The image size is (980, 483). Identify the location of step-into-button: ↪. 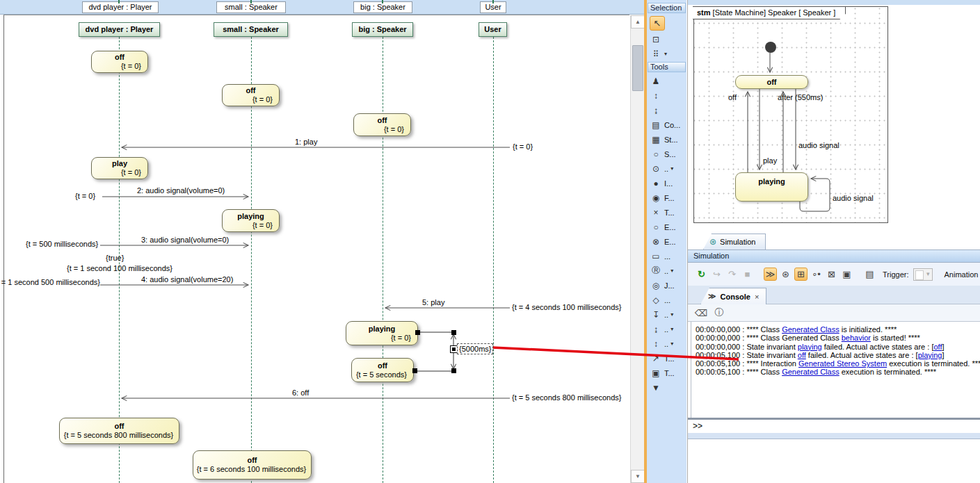
(716, 274).